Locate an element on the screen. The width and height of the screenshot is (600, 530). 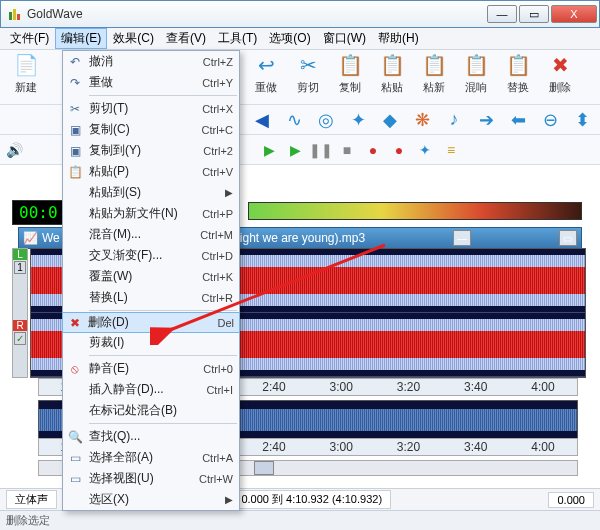
play2-icon: ▶ is located at coordinates (295, 150).